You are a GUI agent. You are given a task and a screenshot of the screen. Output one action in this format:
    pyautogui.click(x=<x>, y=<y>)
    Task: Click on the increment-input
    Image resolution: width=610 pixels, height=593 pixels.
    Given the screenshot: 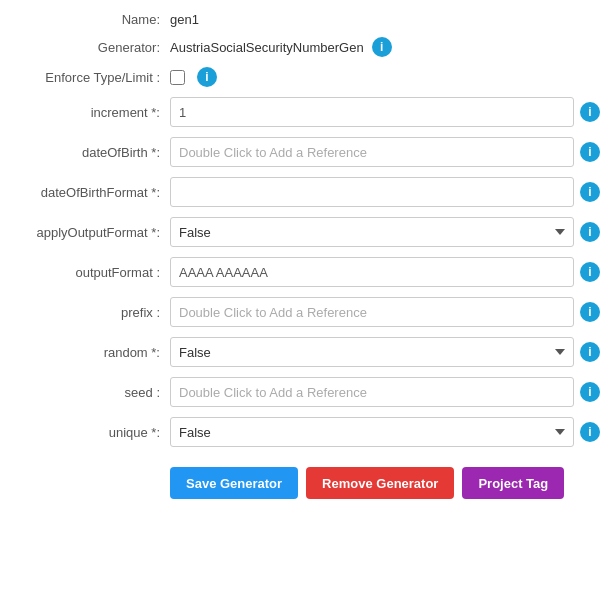 What is the action you would take?
    pyautogui.click(x=372, y=112)
    